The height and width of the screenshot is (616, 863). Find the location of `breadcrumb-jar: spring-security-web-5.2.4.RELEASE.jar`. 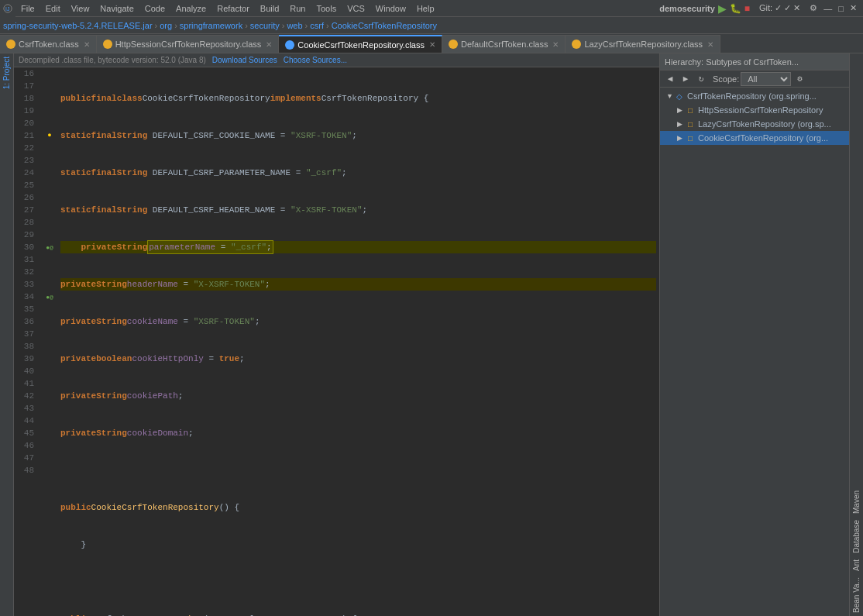

breadcrumb-jar: spring-security-web-5.2.4.RELEASE.jar is located at coordinates (77, 26).